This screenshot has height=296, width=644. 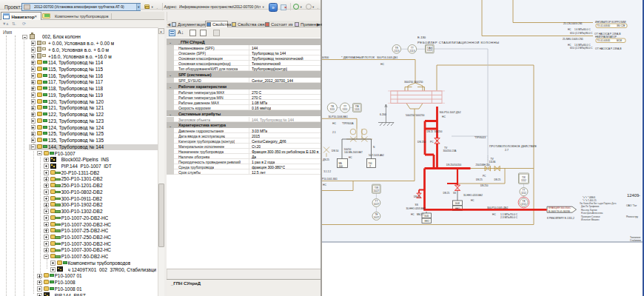 I want to click on svg-text: ОАО 'Тат, so click(x=632, y=206).